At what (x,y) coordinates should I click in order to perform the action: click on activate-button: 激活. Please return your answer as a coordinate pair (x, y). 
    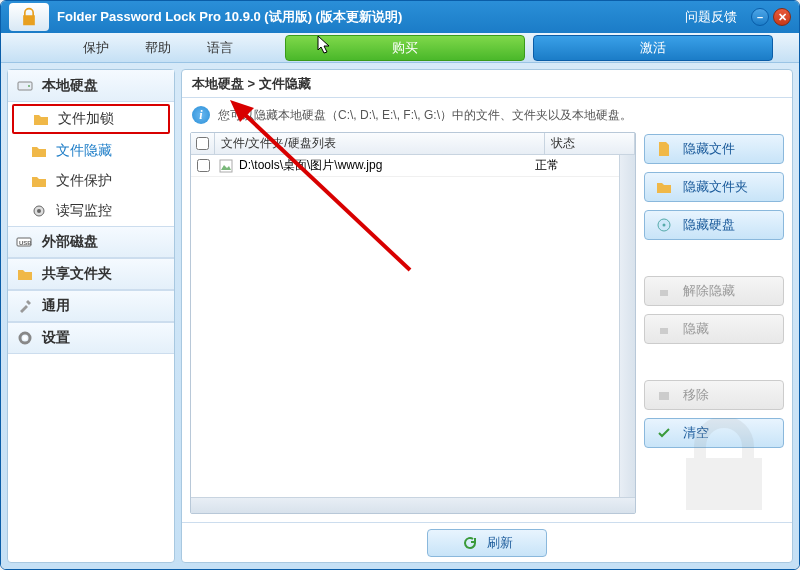
    Looking at the image, I should click on (653, 48).